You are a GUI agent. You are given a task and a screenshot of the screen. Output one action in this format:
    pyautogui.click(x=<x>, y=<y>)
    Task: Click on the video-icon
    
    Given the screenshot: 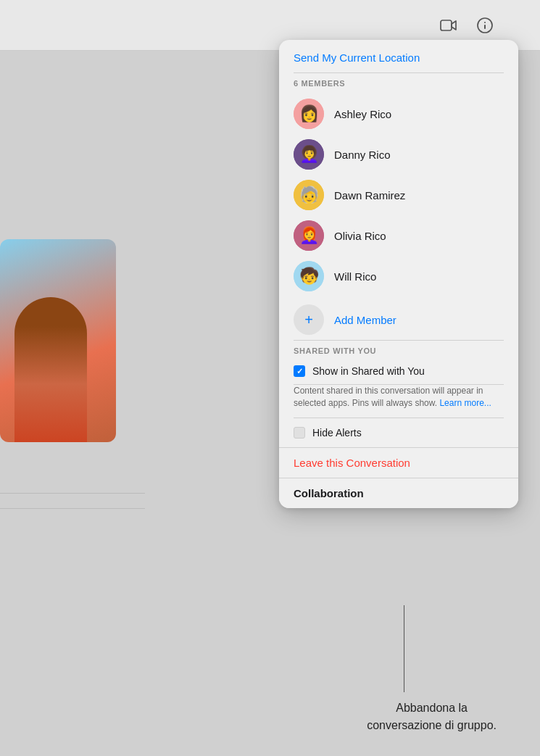 What is the action you would take?
    pyautogui.click(x=449, y=25)
    